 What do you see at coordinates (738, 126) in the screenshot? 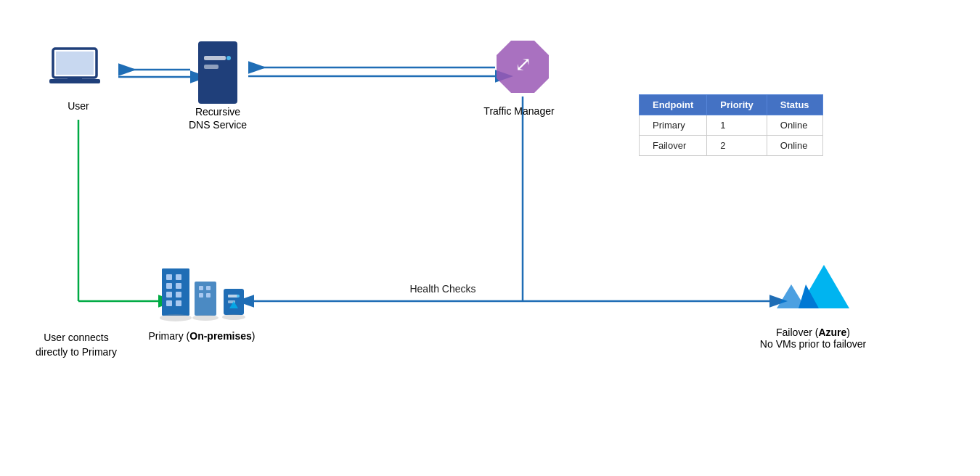
I see `table-cell-priority: 1` at bounding box center [738, 126].